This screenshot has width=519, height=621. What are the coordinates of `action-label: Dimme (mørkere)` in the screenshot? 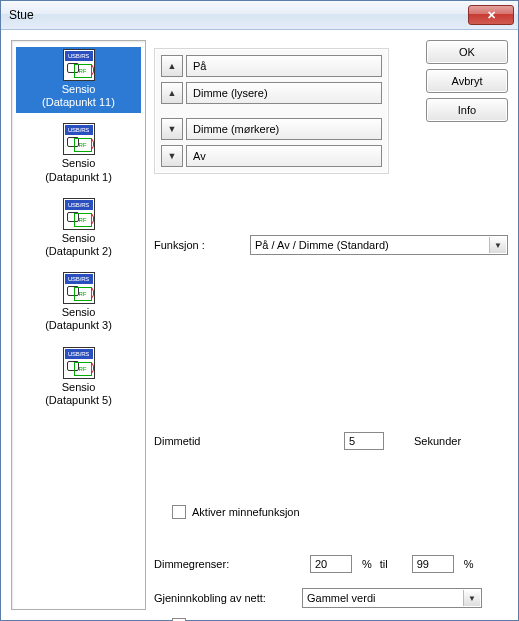 It's located at (236, 129).